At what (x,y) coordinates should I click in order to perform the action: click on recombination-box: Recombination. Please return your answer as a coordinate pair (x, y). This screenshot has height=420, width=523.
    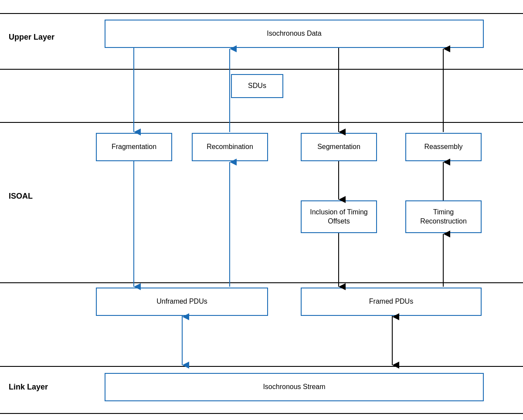
    Looking at the image, I should click on (230, 147).